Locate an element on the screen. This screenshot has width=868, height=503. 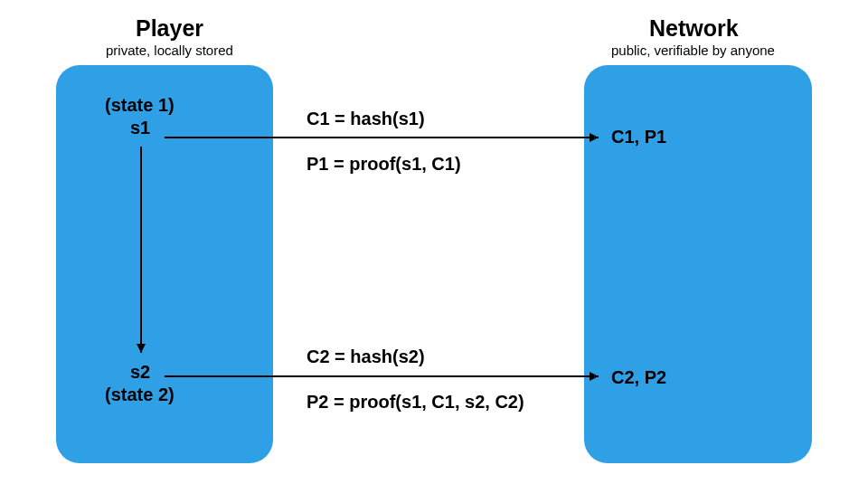
arrow2-eq2: P2 = proof(s1, C1, s2, C2) is located at coordinates (416, 402).